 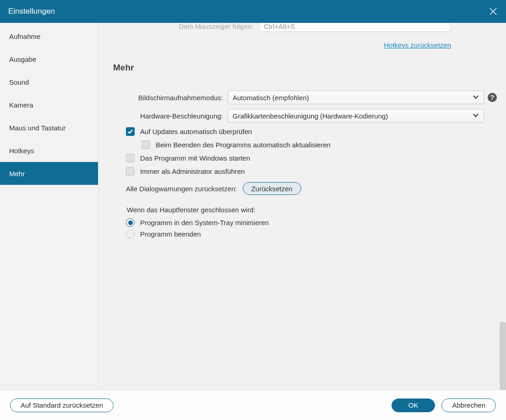 What do you see at coordinates (493, 11) in the screenshot?
I see `close-button` at bounding box center [493, 11].